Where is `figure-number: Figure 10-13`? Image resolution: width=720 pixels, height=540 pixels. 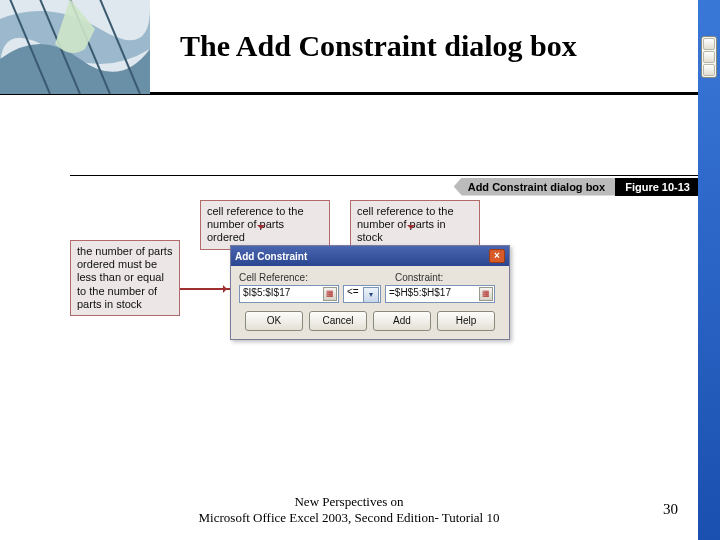
figure-number: Figure 10-13 is located at coordinates (658, 187).